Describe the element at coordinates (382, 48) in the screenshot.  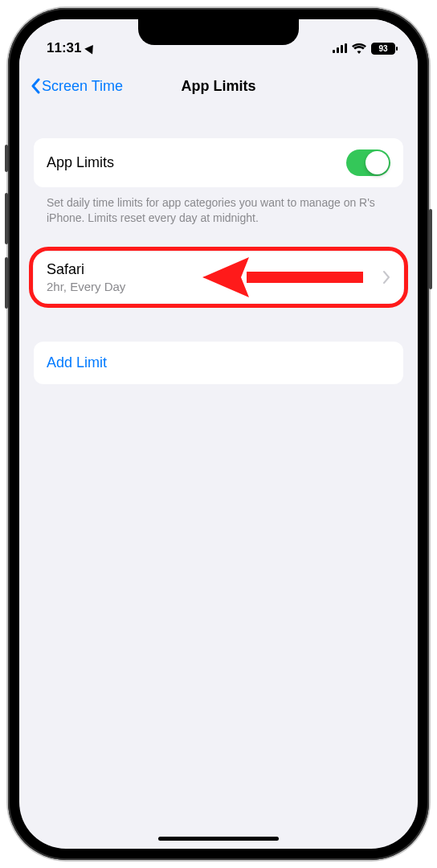
I see `battery-percent: 93` at that location.